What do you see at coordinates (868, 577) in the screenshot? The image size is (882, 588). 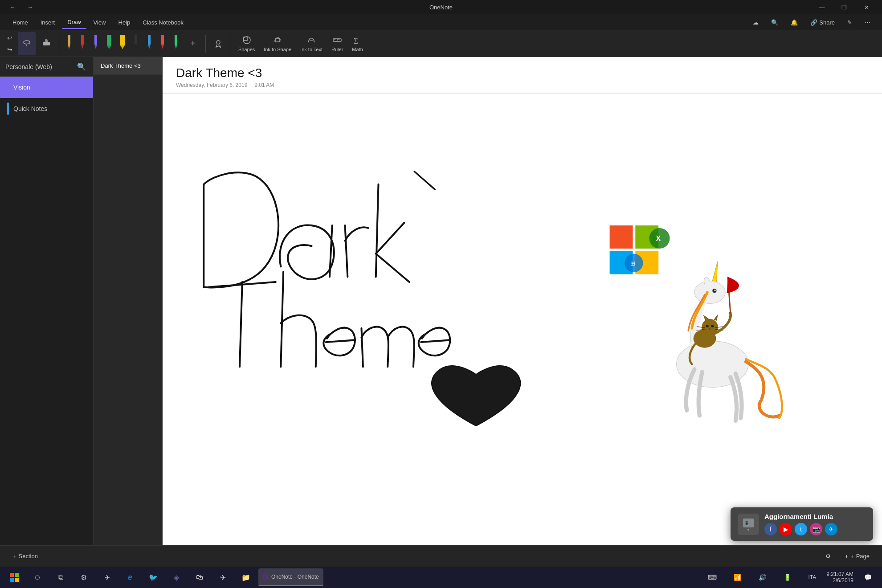 I see `notification-center-button: 💬` at bounding box center [868, 577].